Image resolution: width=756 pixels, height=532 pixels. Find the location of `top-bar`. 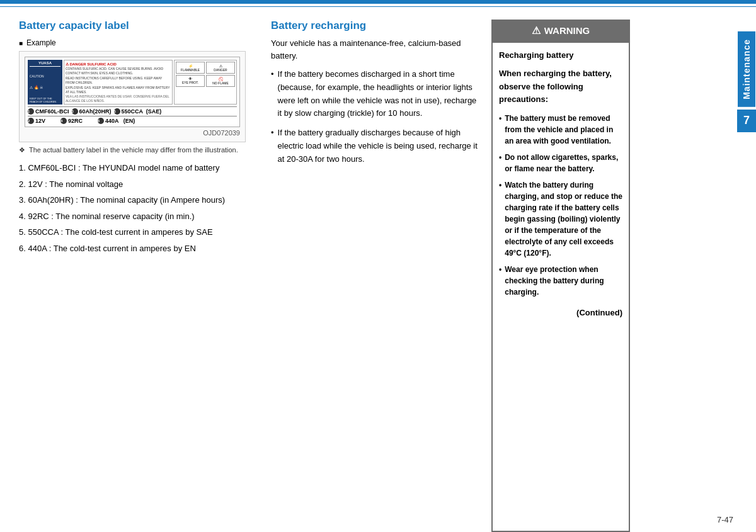

top-bar is located at coordinates (378, 2).